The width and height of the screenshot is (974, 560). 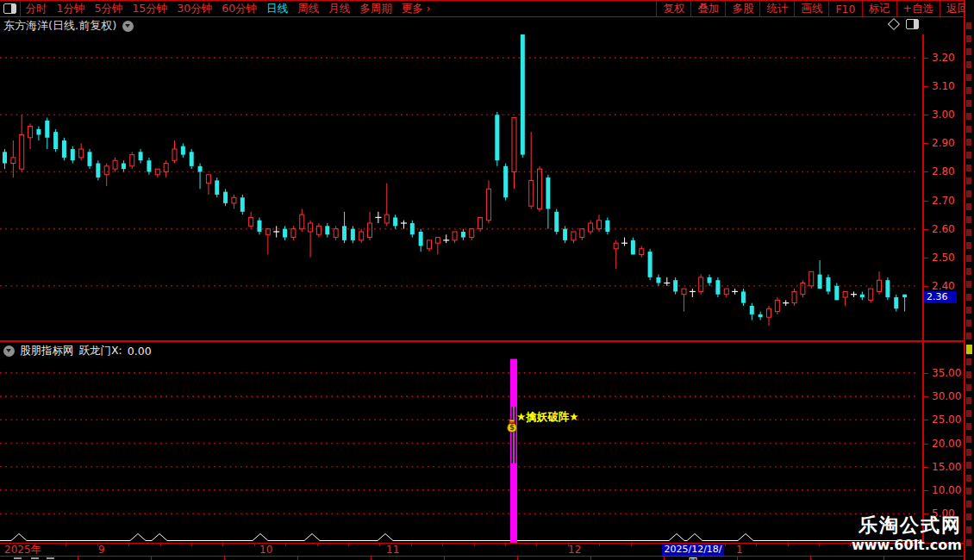 I want to click on indicator-value-label: 20.00, so click(x=946, y=444).